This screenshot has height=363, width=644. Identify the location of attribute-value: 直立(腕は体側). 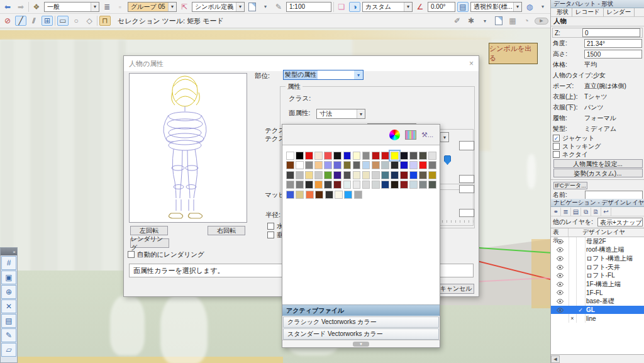
(613, 86).